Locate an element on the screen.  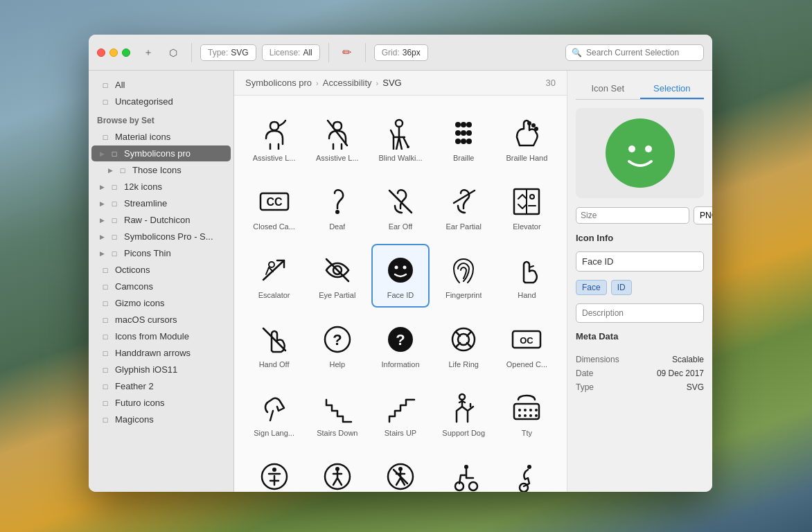
icon-cell-face-id: Face ID is located at coordinates (400, 276).